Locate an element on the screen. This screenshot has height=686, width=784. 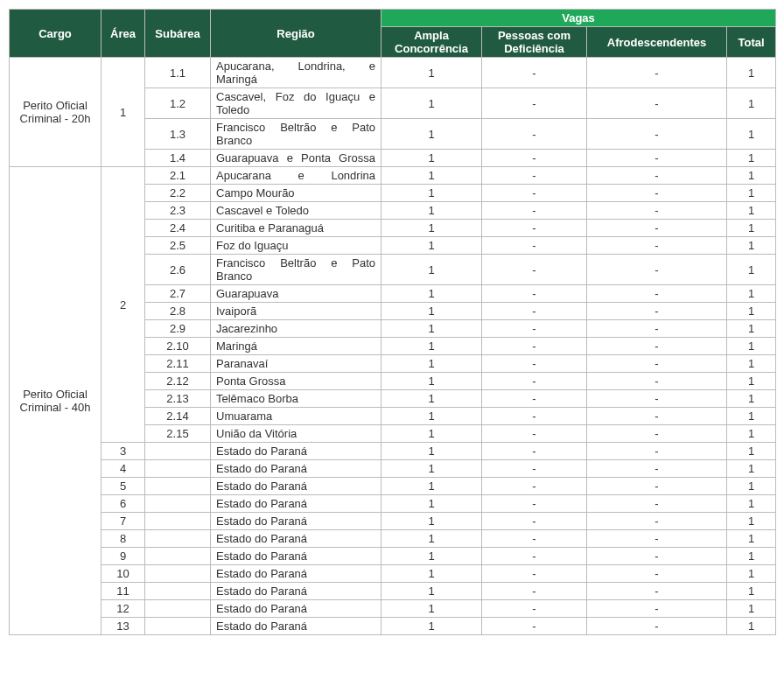
cell-subarea: 2.14 is located at coordinates (178, 416).